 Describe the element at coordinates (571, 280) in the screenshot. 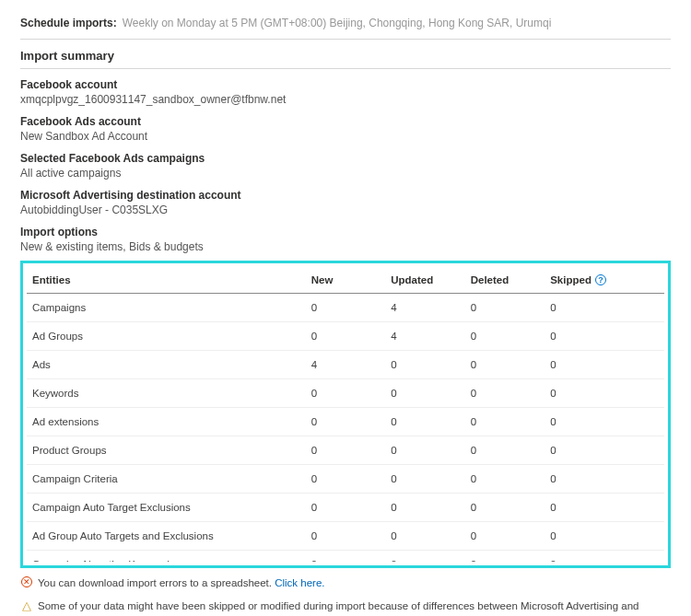

I see `col-skipped-label: Skipped` at that location.